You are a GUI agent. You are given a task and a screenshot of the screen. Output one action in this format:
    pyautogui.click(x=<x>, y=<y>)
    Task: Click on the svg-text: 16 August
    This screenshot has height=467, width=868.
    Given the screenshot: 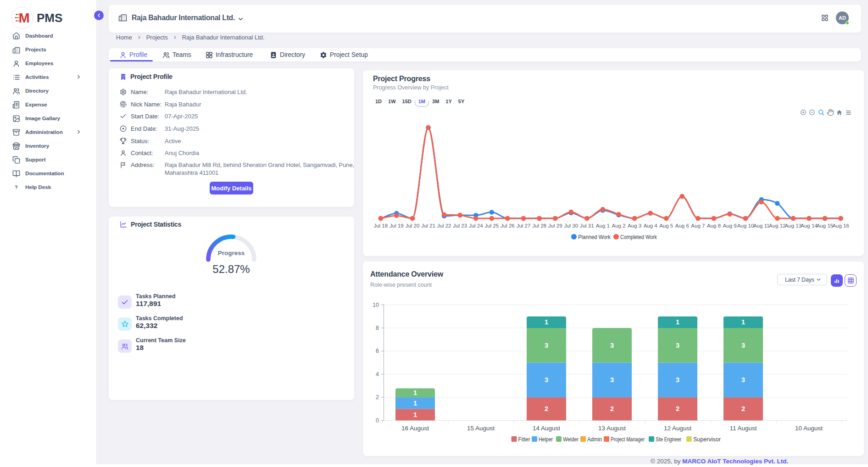 What is the action you would take?
    pyautogui.click(x=415, y=428)
    